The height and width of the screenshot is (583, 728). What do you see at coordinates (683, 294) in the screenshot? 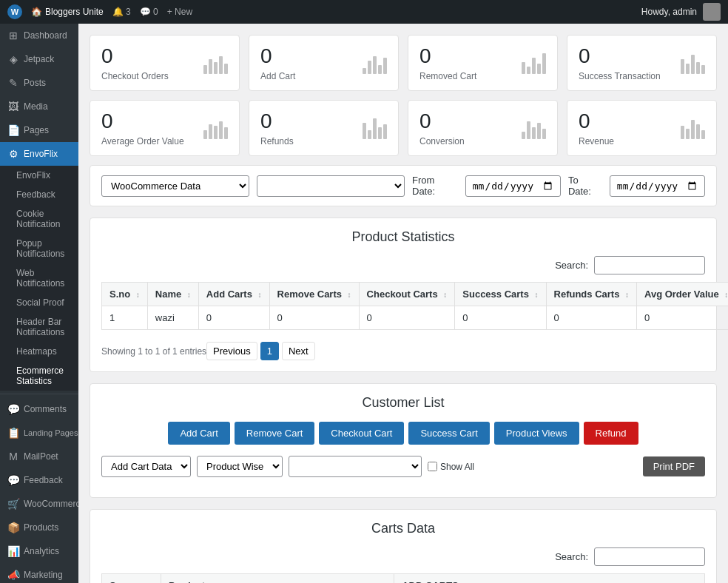
I see `col-avg-order: Avg Order Value ↕` at bounding box center [683, 294].